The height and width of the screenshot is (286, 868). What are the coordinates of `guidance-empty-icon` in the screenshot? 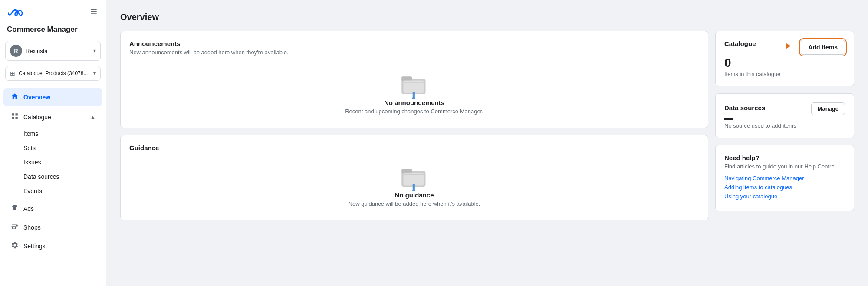 It's located at (414, 177).